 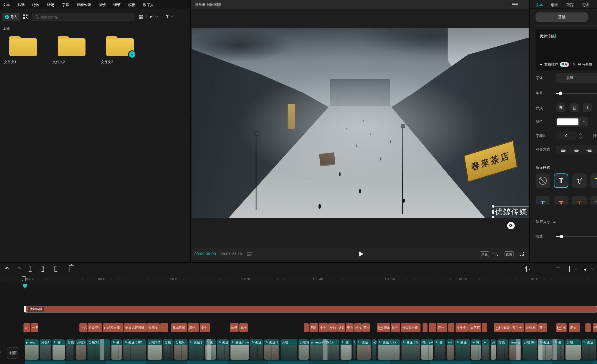 I want to click on search-input, so click(x=86, y=17).